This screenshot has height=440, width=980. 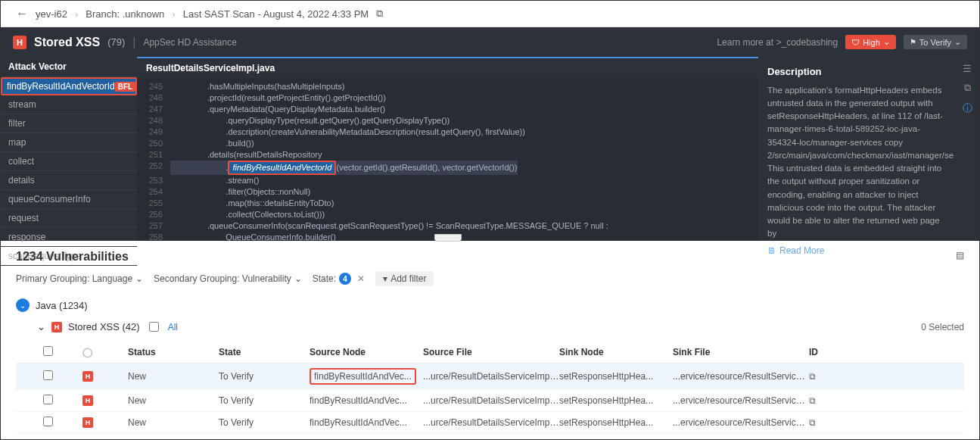 I want to click on group-row-language: ⌄ Java (1234), so click(x=490, y=305).